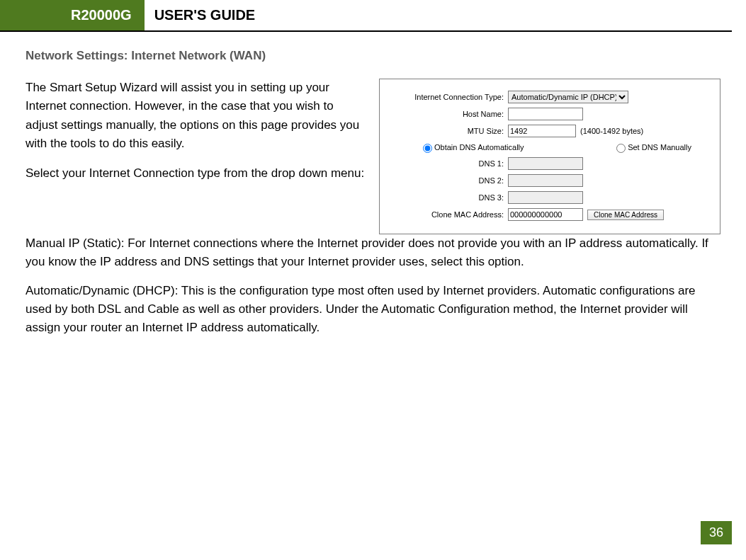  Describe the element at coordinates (550, 181) in the screenshot. I see `row-dns2: DNS 2:` at that location.